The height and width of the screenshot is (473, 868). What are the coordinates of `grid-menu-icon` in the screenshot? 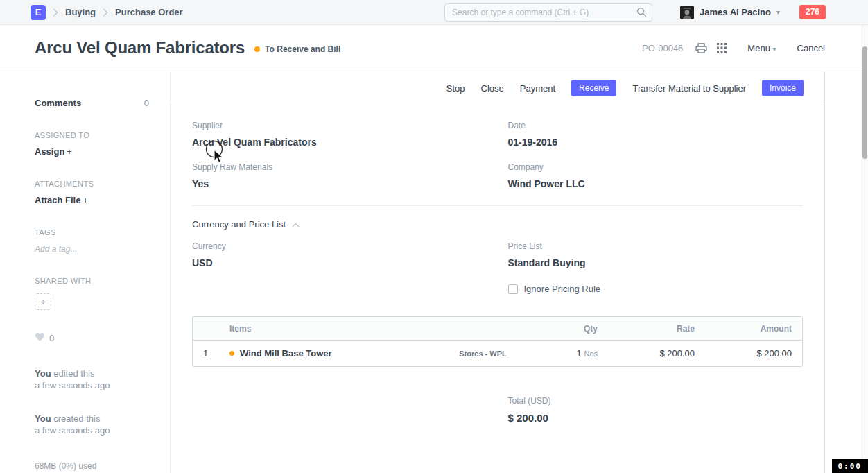 It's located at (722, 48).